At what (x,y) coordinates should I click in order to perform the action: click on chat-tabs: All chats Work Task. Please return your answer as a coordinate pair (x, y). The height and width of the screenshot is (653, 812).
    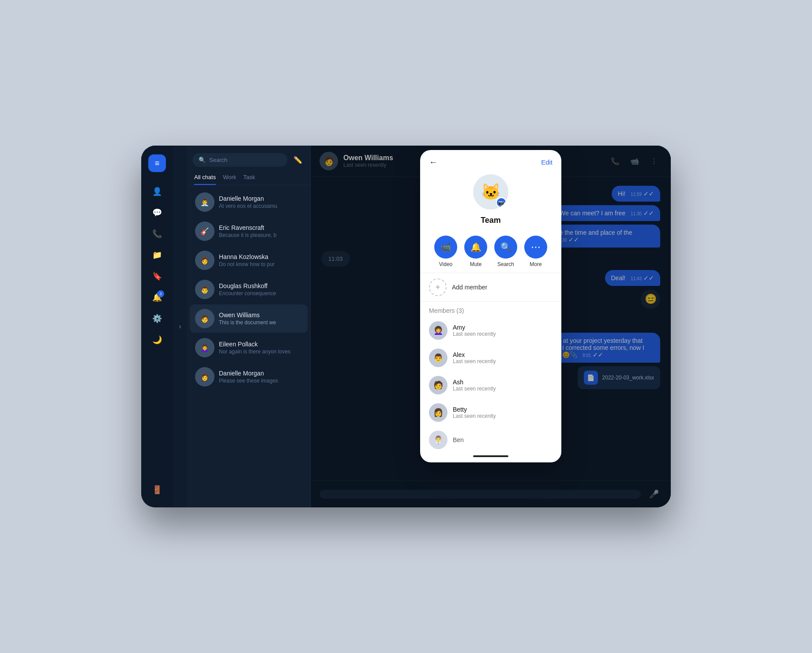
    Looking at the image, I should click on (249, 178).